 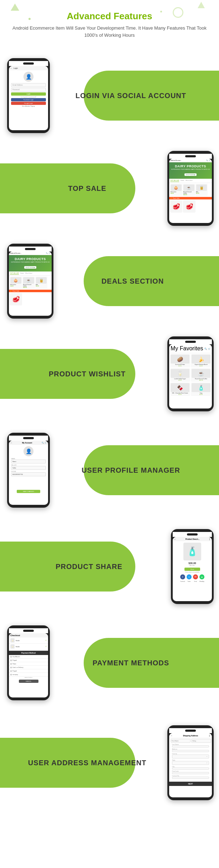 I want to click on deals-tabs: TOP SELLER Deals Most Liked, so click(x=30, y=274).